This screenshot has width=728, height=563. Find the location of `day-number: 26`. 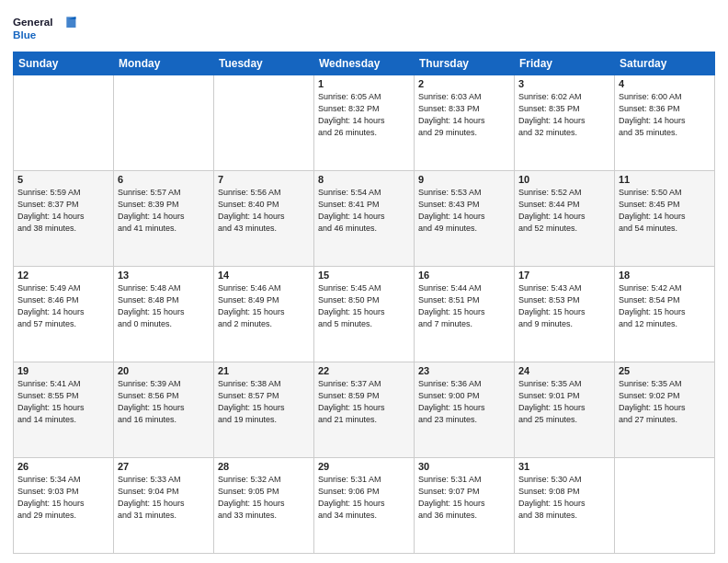

day-number: 26 is located at coordinates (63, 466).